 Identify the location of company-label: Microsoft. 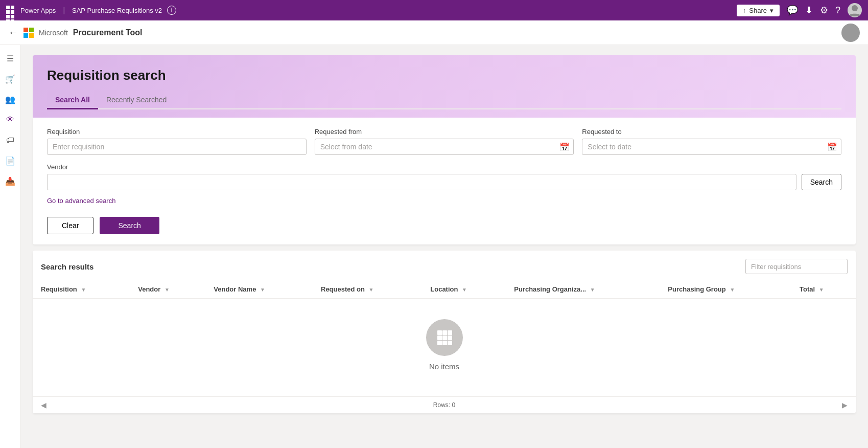
(53, 33).